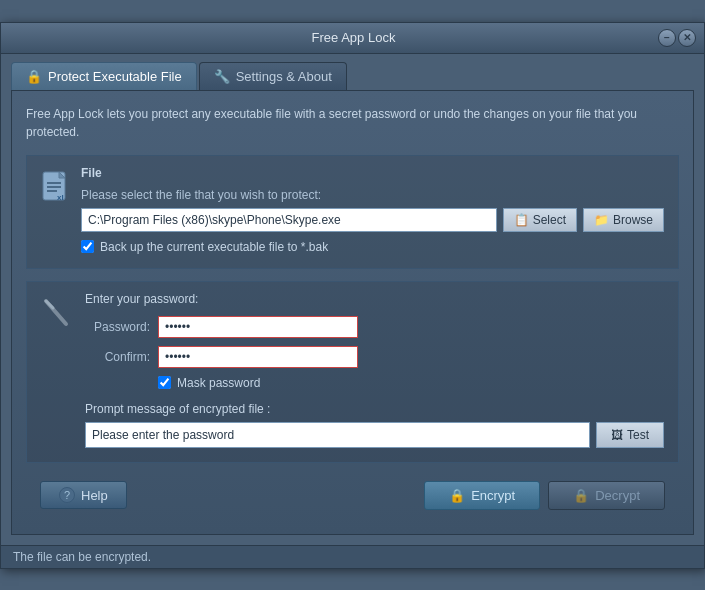 The image size is (705, 590). I want to click on file-path-input, so click(289, 220).